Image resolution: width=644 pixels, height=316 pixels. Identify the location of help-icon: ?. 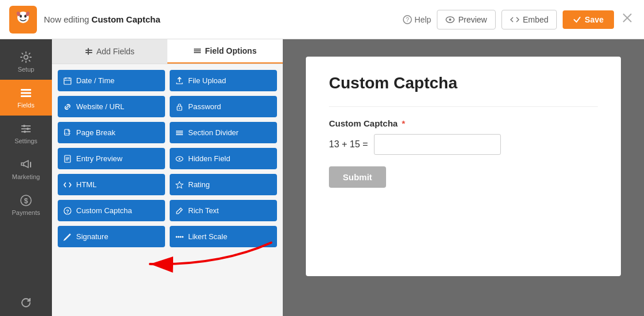
(407, 20).